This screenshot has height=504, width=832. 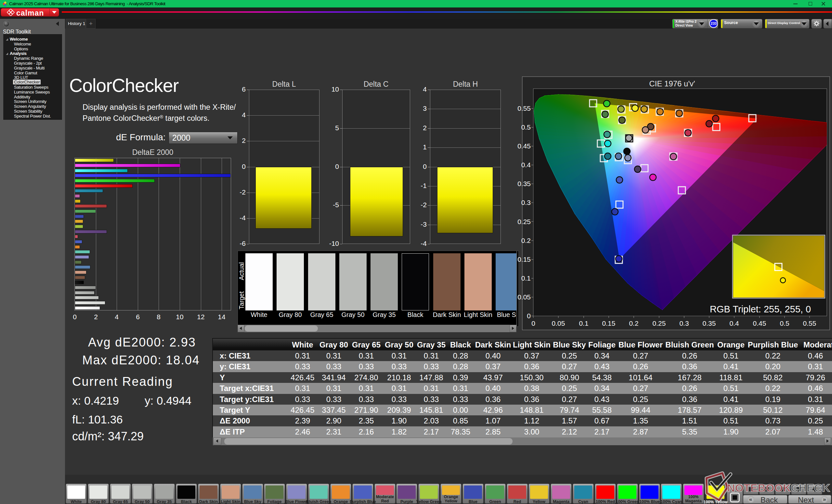 I want to click on svg-text: CHECK, so click(x=810, y=488).